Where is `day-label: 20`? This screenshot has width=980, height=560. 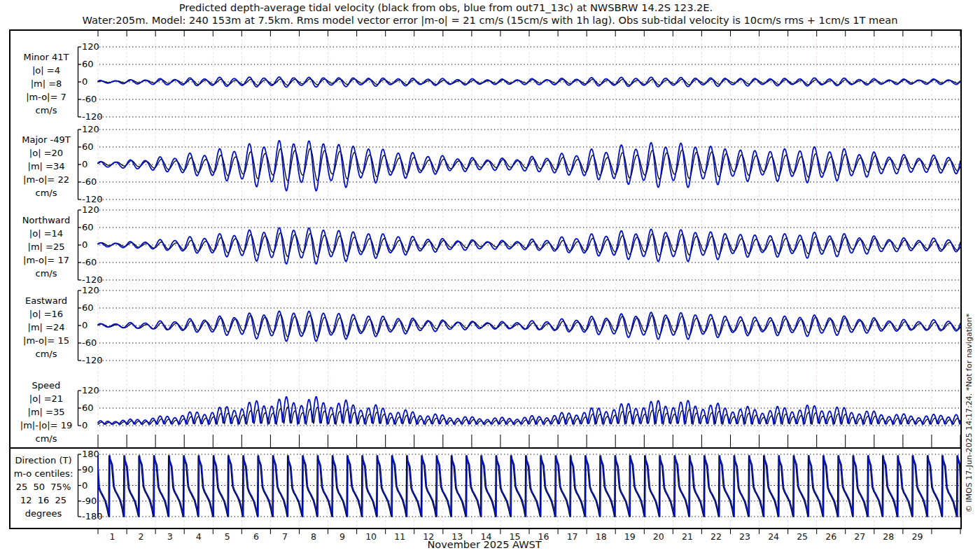
day-label: 20 is located at coordinates (659, 536).